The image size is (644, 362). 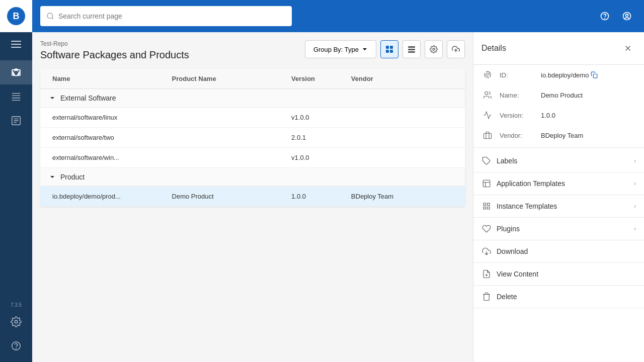 What do you see at coordinates (517, 96) in the screenshot?
I see `prop-label-name: Name:` at bounding box center [517, 96].